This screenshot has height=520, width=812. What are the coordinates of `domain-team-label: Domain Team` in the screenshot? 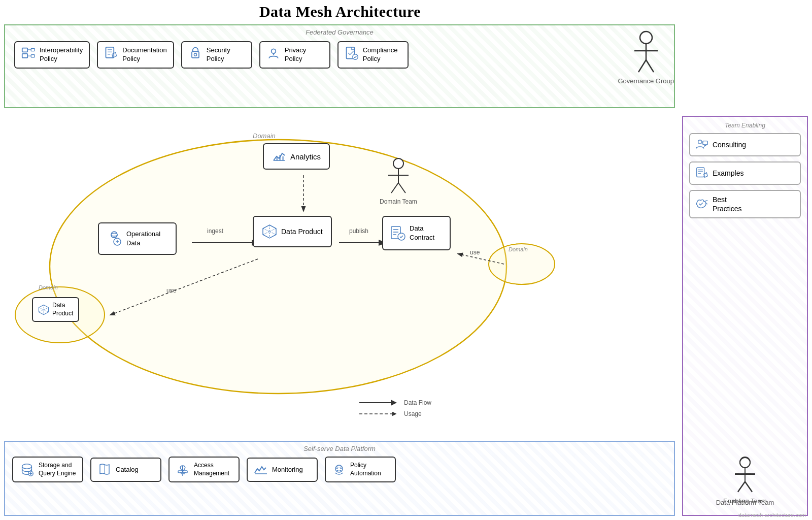 It's located at (398, 202).